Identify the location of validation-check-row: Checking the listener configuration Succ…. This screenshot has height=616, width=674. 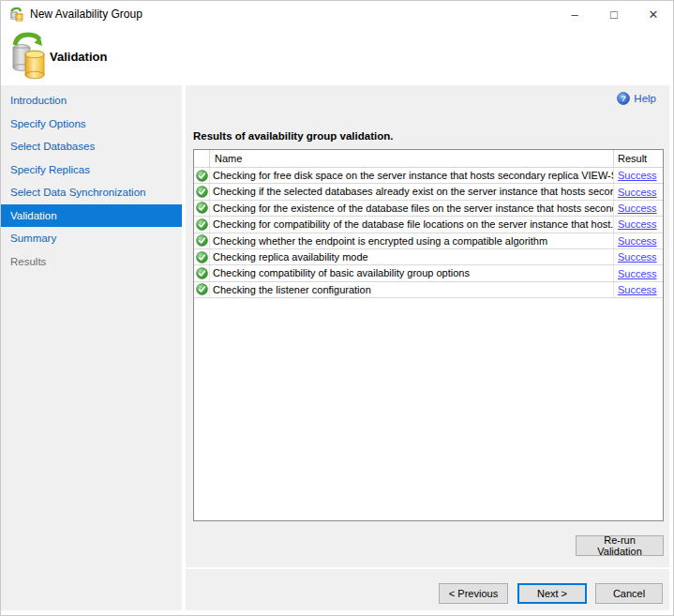
(428, 291).